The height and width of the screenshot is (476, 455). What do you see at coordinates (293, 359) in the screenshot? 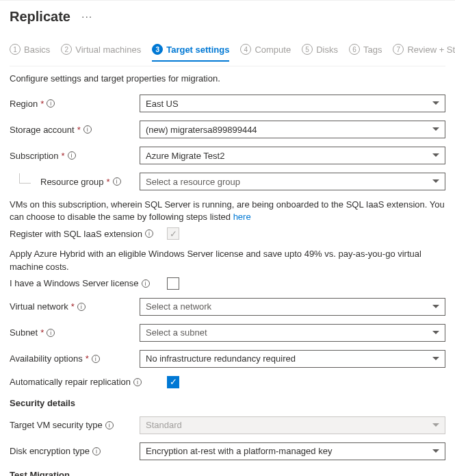
I see `availability-select: No infrastructure redundancy required` at bounding box center [293, 359].